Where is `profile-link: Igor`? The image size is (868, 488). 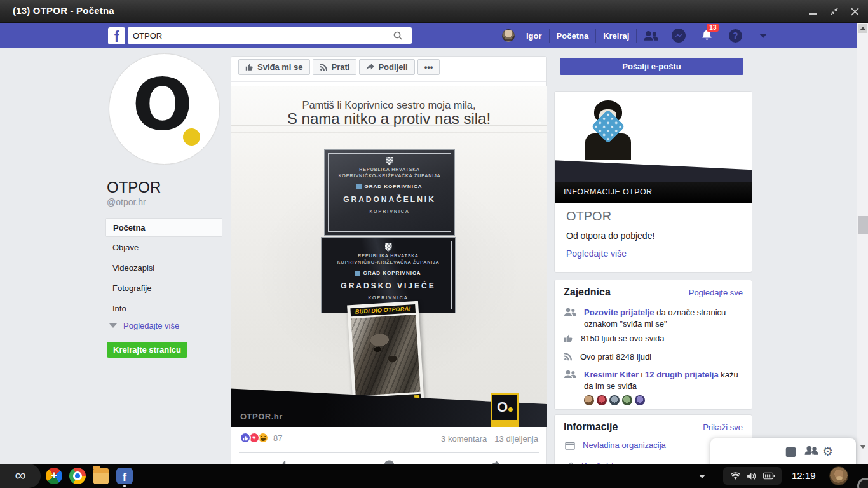 profile-link: Igor is located at coordinates (534, 36).